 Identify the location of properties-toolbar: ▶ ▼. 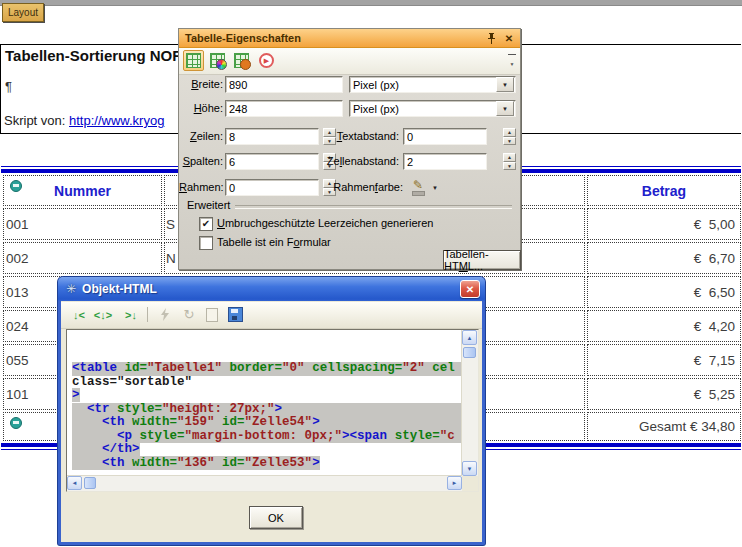
(350, 62).